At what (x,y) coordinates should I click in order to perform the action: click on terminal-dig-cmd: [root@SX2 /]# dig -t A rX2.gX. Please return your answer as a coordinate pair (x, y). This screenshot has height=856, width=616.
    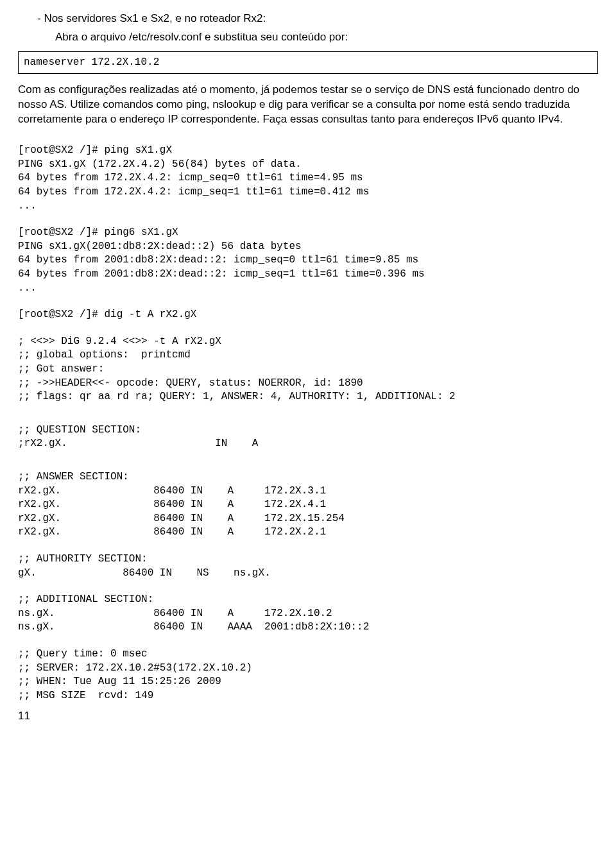
    Looking at the image, I should click on (308, 315).